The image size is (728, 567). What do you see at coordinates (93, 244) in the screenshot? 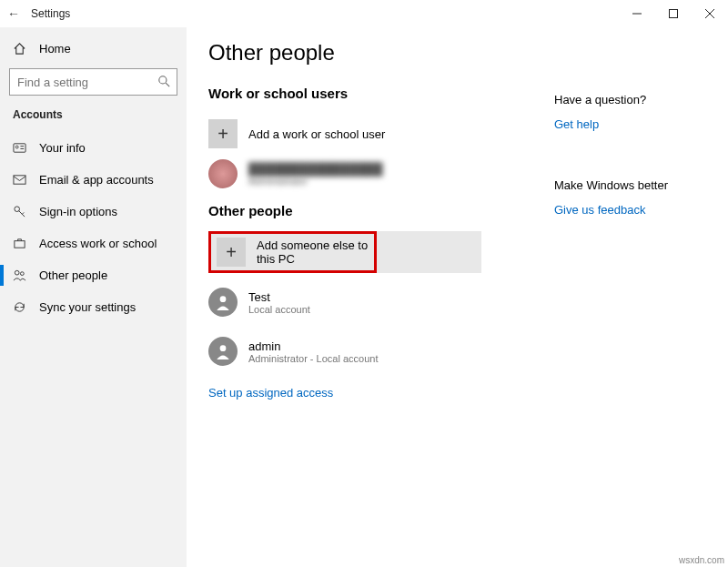
I see `sidebar-item-work: Access work or school` at bounding box center [93, 244].